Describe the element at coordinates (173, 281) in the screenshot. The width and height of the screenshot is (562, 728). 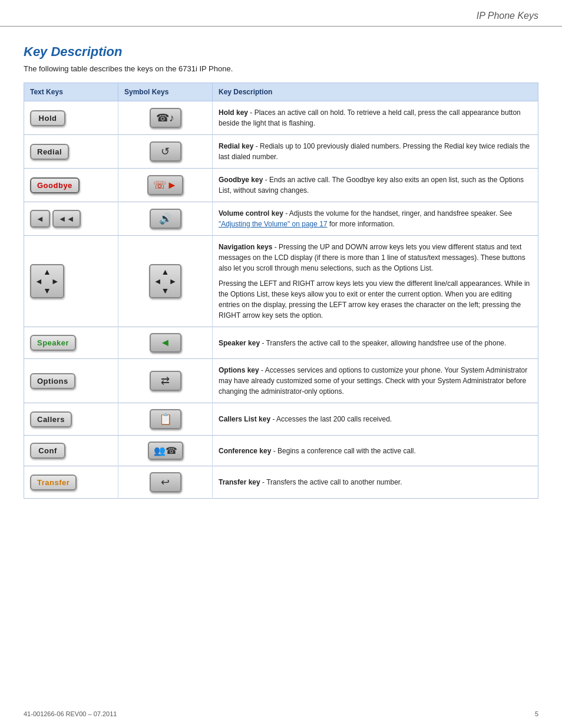
I see `nav-right-symbol: ►` at that location.